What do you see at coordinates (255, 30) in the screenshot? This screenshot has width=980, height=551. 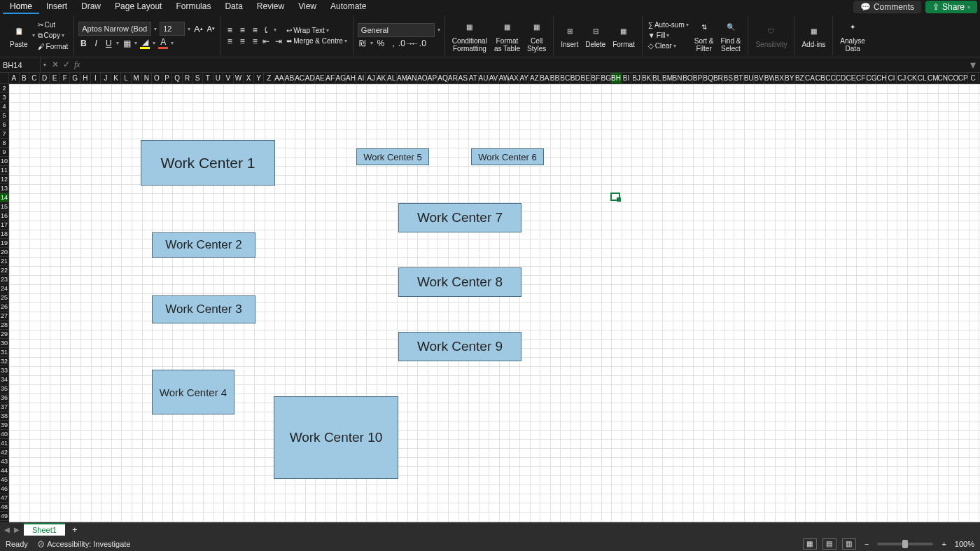 I see `align-bottom-button: ≡` at bounding box center [255, 30].